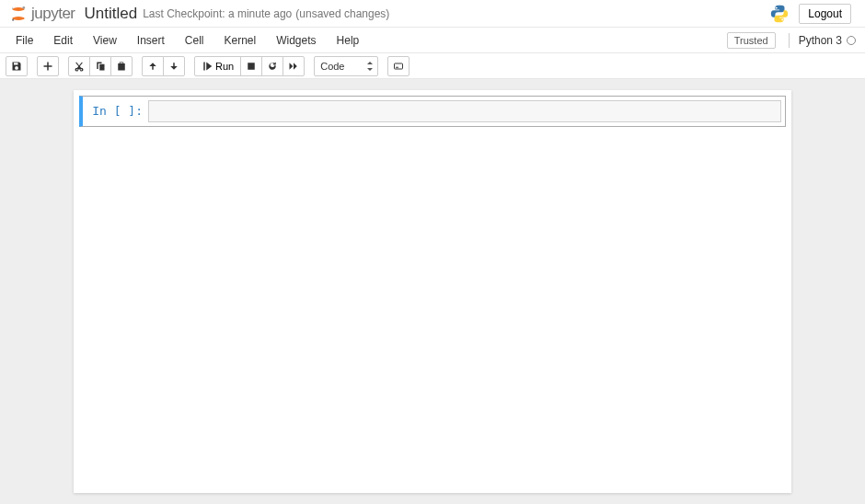 The image size is (865, 504). I want to click on toolbar: Run Code, so click(432, 66).